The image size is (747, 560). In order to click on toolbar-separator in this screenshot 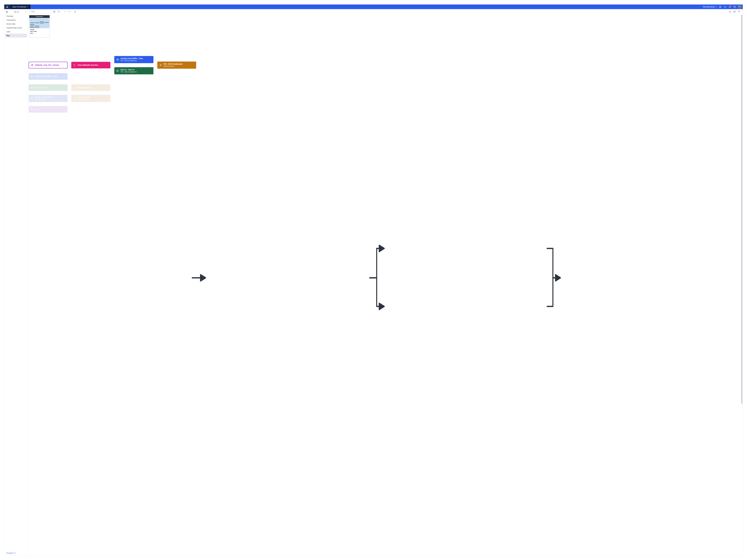, I will do `click(72, 11)`.